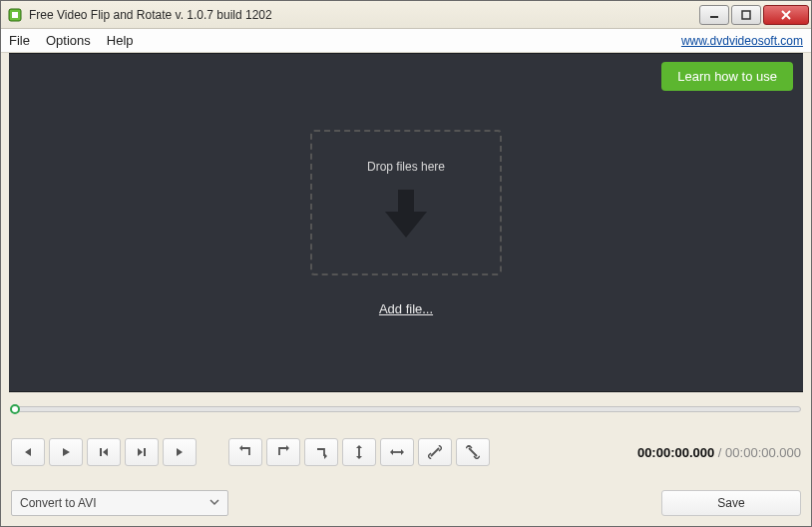 This screenshot has height=527, width=812. What do you see at coordinates (786, 15) in the screenshot?
I see `close-button` at bounding box center [786, 15].